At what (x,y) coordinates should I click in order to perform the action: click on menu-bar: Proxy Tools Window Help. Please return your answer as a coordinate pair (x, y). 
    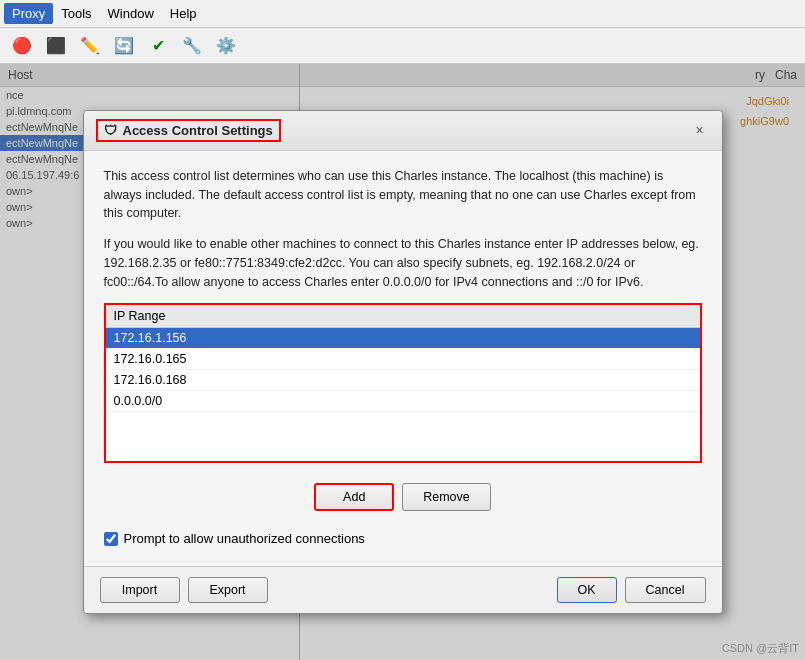
    Looking at the image, I should click on (402, 14).